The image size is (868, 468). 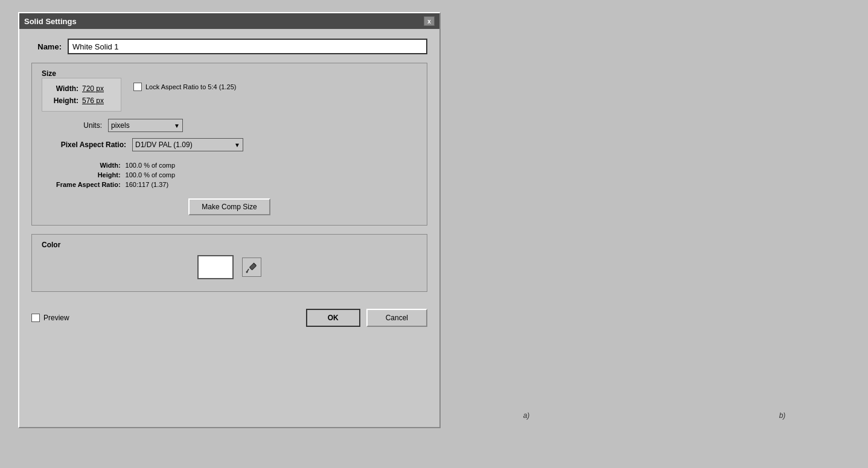 I want to click on dialog-bottom: Preview OK Cancel, so click(x=229, y=319).